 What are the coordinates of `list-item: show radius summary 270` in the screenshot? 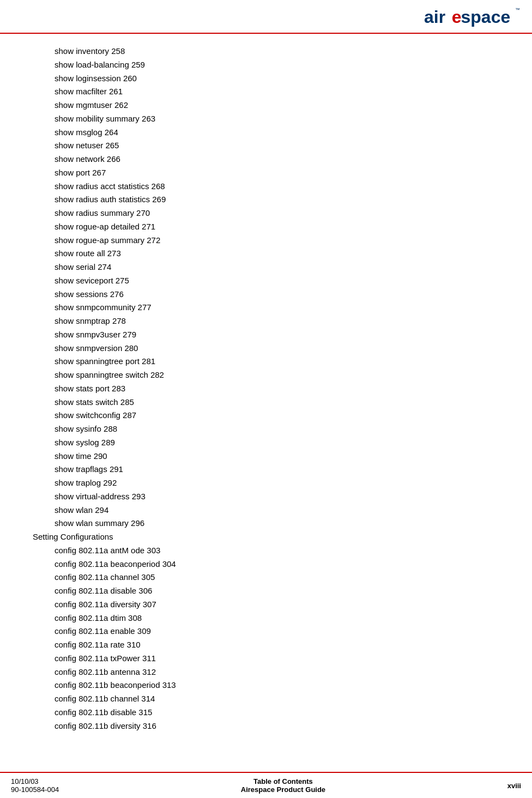 It's located at (266, 214).